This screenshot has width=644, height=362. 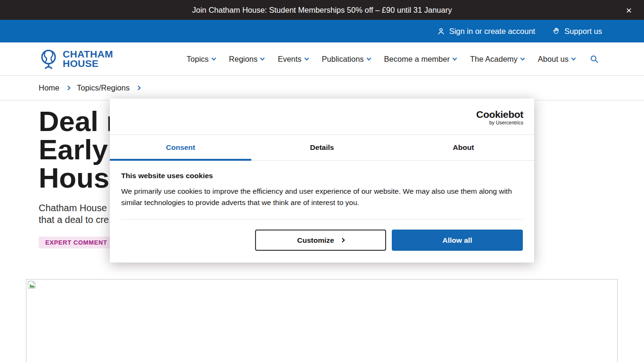 What do you see at coordinates (441, 31) in the screenshot?
I see `person-icon` at bounding box center [441, 31].